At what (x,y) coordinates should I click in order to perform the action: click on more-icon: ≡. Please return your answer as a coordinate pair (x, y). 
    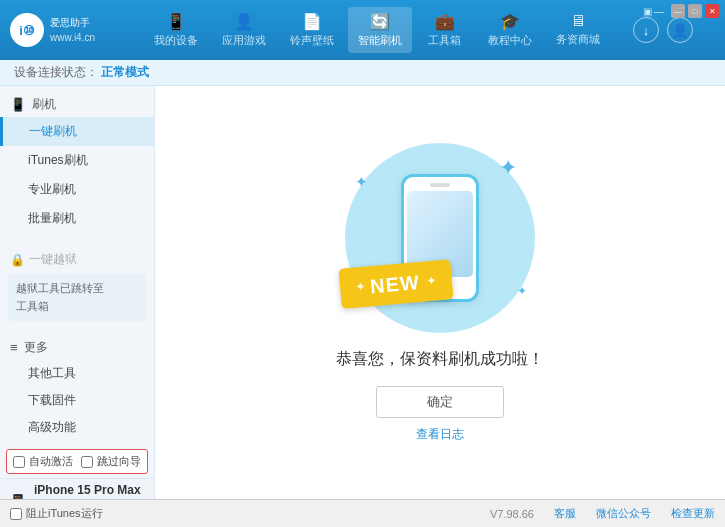
    Looking at the image, I should click on (14, 348).